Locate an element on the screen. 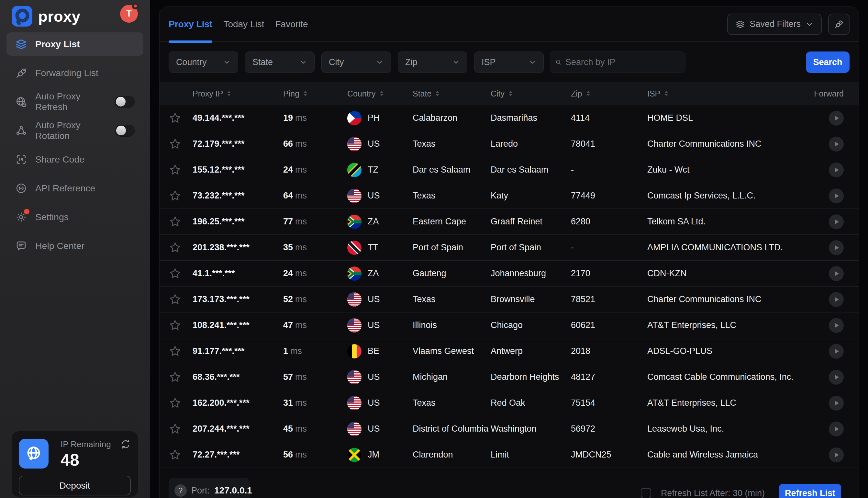 Image resolution: width=868 pixels, height=498 pixels. sidebar-item-settings: Settings is located at coordinates (75, 217).